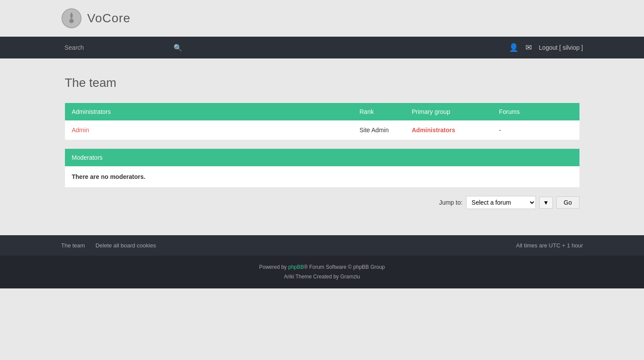 The width and height of the screenshot is (644, 360). What do you see at coordinates (561, 48) in the screenshot?
I see `logout-link: Logout [ silviop ]` at bounding box center [561, 48].